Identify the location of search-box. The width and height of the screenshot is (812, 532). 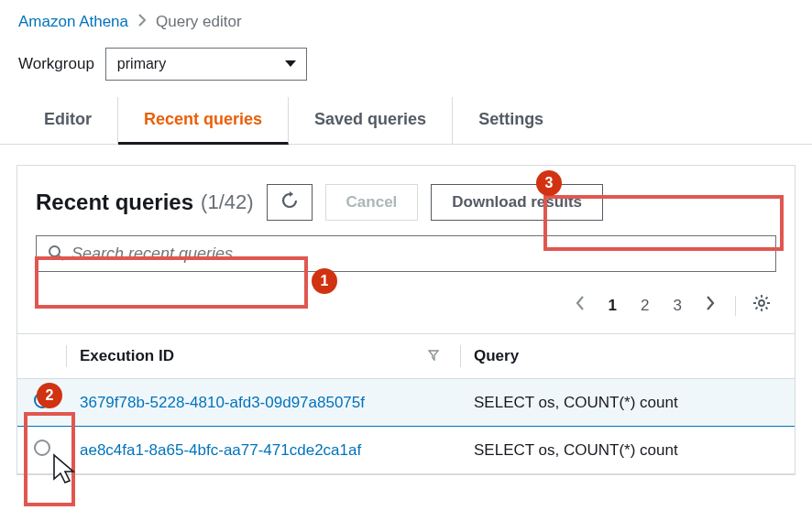
(406, 254).